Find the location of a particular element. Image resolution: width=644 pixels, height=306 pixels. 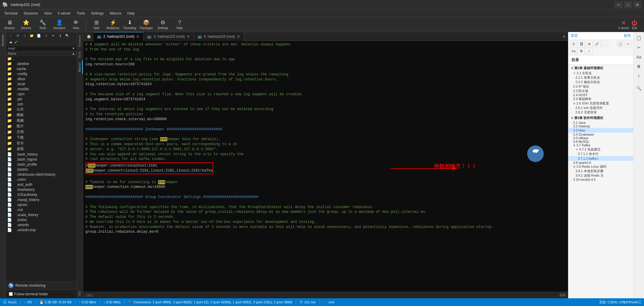

remote-monitoring-btn: 📡 Remote monitoring is located at coordinates (42, 285).